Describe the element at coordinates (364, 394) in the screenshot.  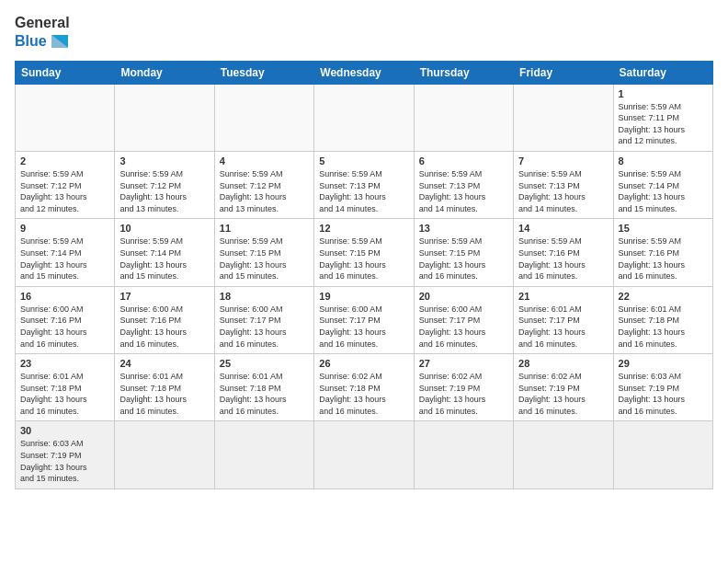
I see `day-info: Sunrise: 6:02 AM Sunset: 7:18 PM Dayligh…` at that location.